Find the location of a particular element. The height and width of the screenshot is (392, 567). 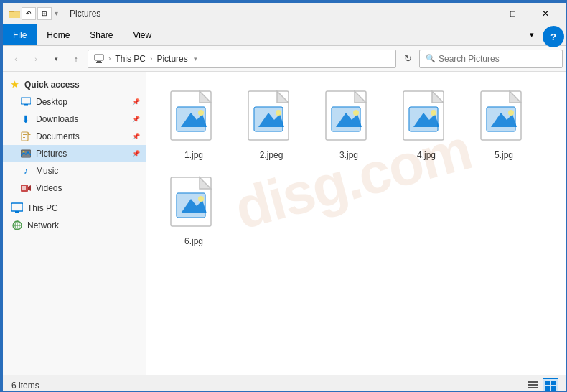

tab-file: File is located at coordinates (20, 34).